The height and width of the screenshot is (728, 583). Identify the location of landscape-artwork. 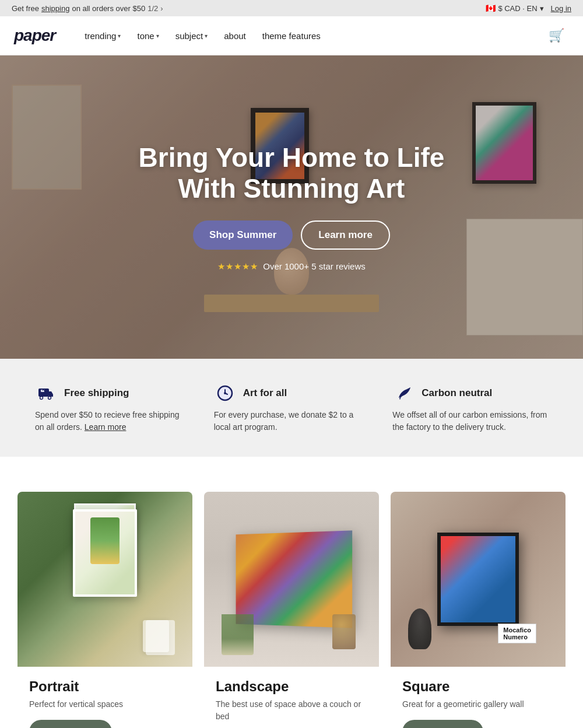
(294, 579).